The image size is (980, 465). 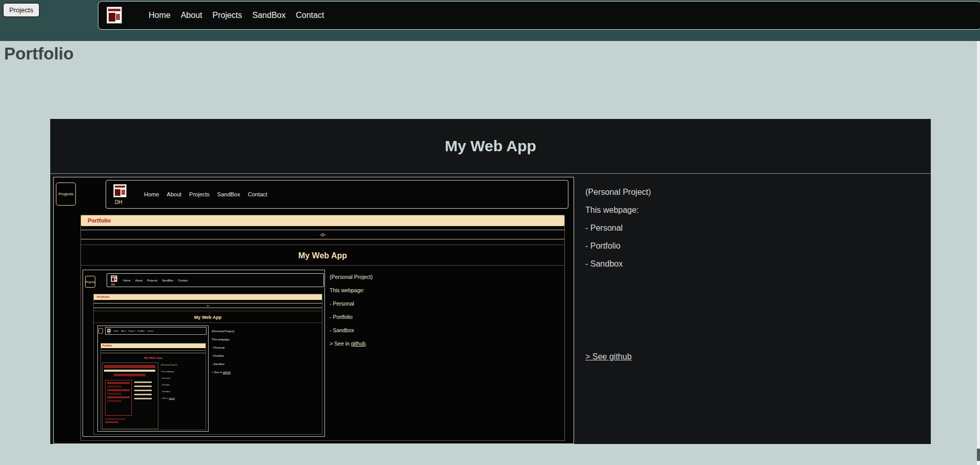 What do you see at coordinates (208, 364) in the screenshot?
I see `screenshot-content-frame: Portfolio -o- My Web App` at bounding box center [208, 364].